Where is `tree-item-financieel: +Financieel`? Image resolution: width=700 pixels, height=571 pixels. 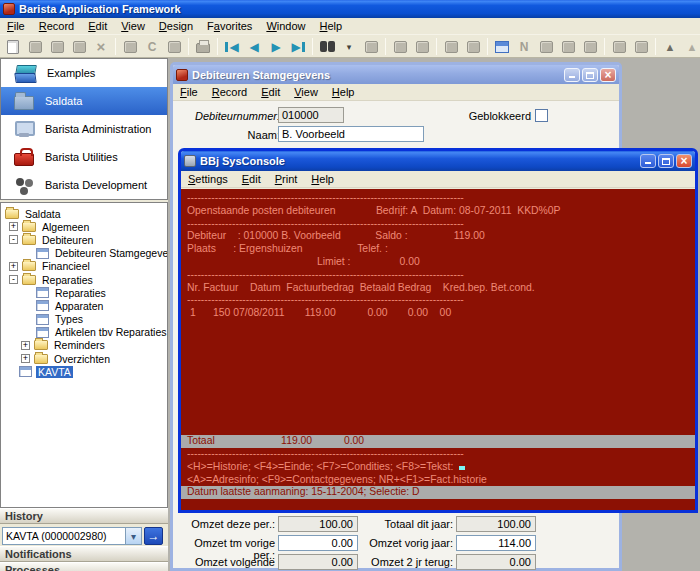 tree-item-financieel: +Financieel is located at coordinates (84, 266).